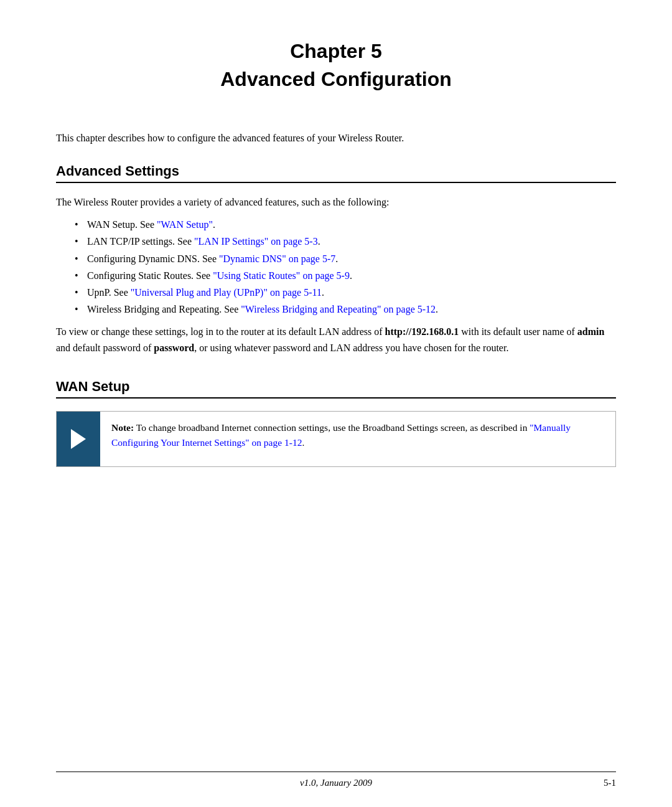 The height and width of the screenshot is (807, 672). What do you see at coordinates (336, 65) in the screenshot?
I see `chapter-heading: Chapter 5 Advanced Configuration` at bounding box center [336, 65].